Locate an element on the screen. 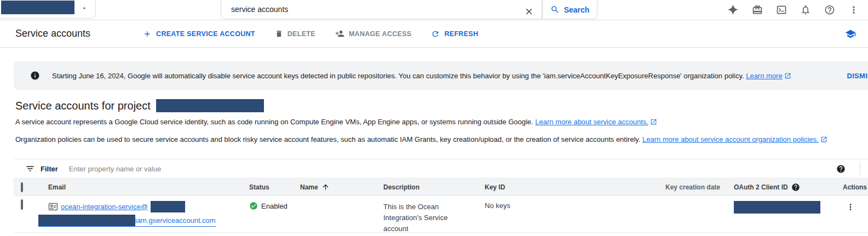 Image resolution: width=868 pixels, height=236 pixels. status-text: Enabled is located at coordinates (274, 206).